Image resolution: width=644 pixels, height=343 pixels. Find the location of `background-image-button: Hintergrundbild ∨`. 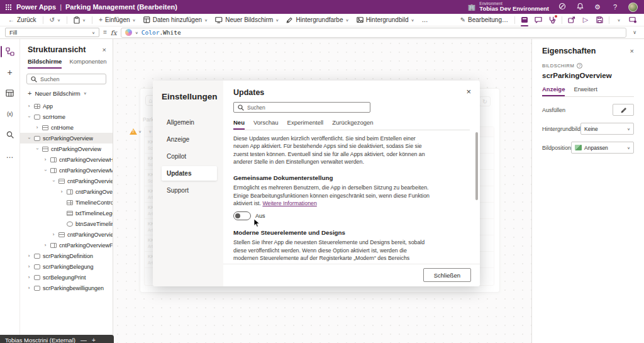

background-image-button: Hintergrundbild ∨ is located at coordinates (386, 20).